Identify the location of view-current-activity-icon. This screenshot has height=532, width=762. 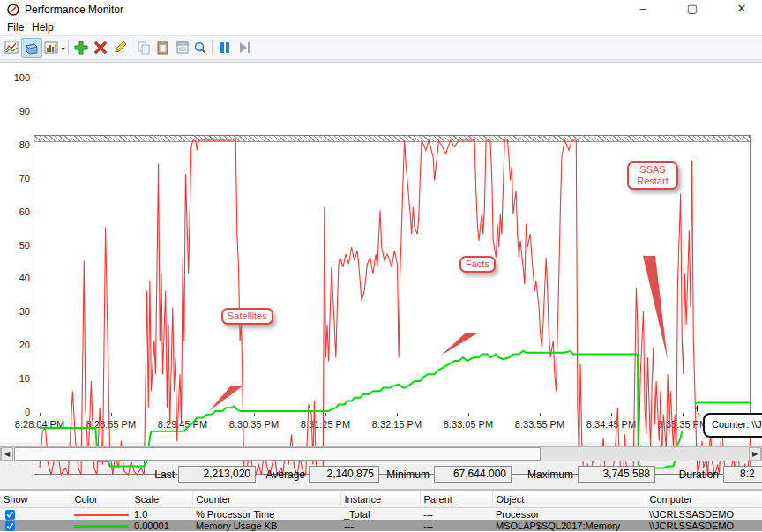
(11, 48).